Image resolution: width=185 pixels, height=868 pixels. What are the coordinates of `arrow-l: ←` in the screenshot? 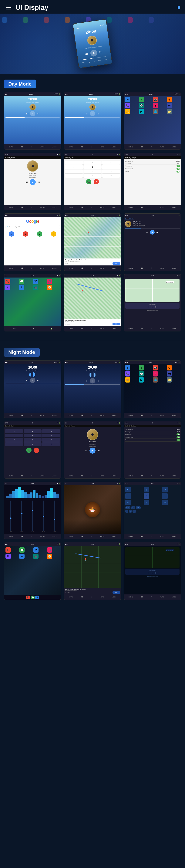 It's located at (128, 496).